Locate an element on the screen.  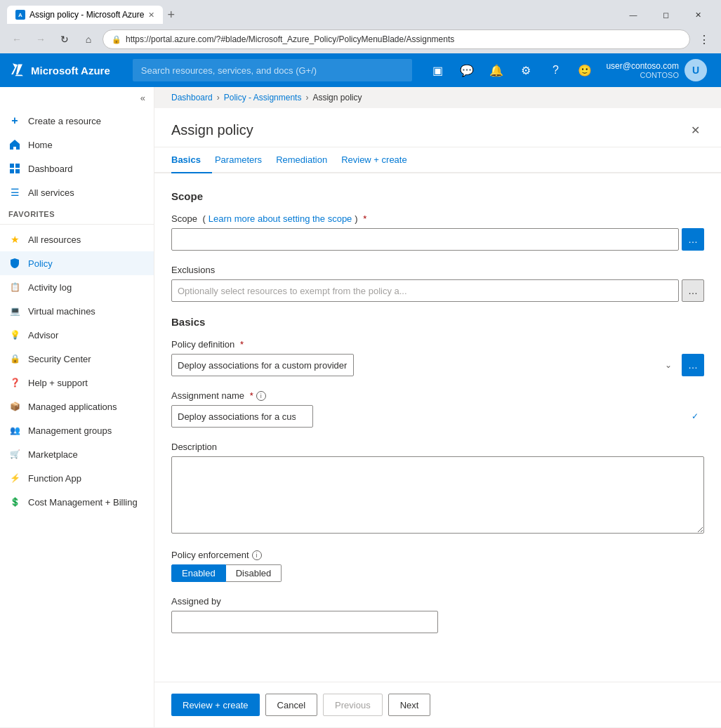
tab-basics: Basics is located at coordinates (192, 160).